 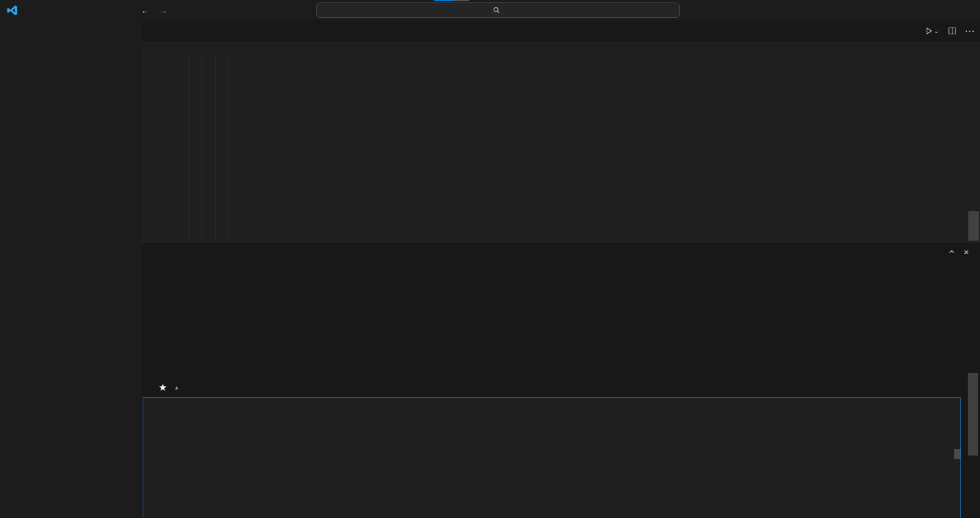 What do you see at coordinates (931, 148) in the screenshot?
I see `minimap` at bounding box center [931, 148].